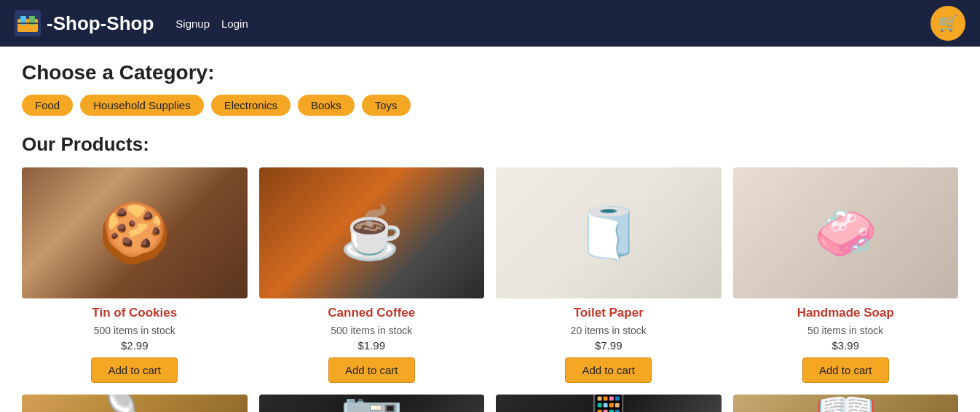 The image size is (980, 412). Describe the element at coordinates (846, 275) in the screenshot. I see `product-card-soap: Handmade Soap 50 items in stock $3.99 Ad…` at that location.